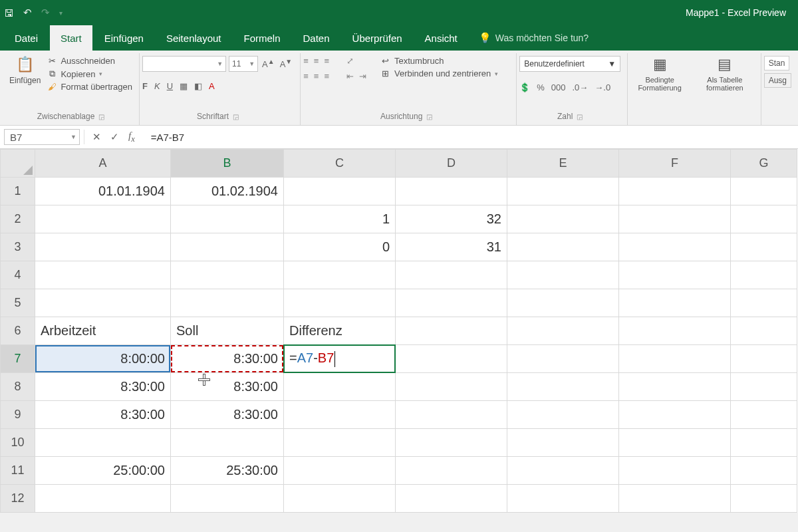 The height and width of the screenshot is (532, 798). I want to click on tab-pagelayout: Seitenlayout, so click(194, 38).